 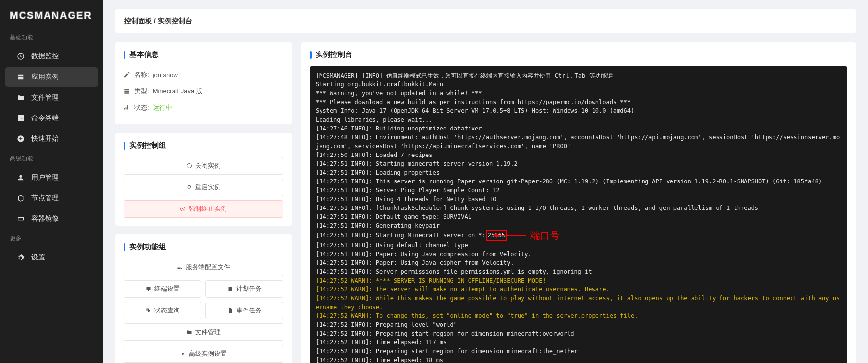 I want to click on server-config-button: 服务端配置文件, so click(x=203, y=267).